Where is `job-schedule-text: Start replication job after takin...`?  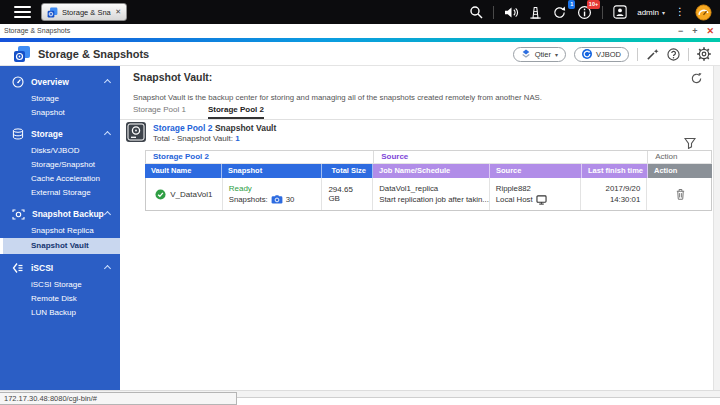 job-schedule-text: Start replication job after takin... is located at coordinates (431, 200).